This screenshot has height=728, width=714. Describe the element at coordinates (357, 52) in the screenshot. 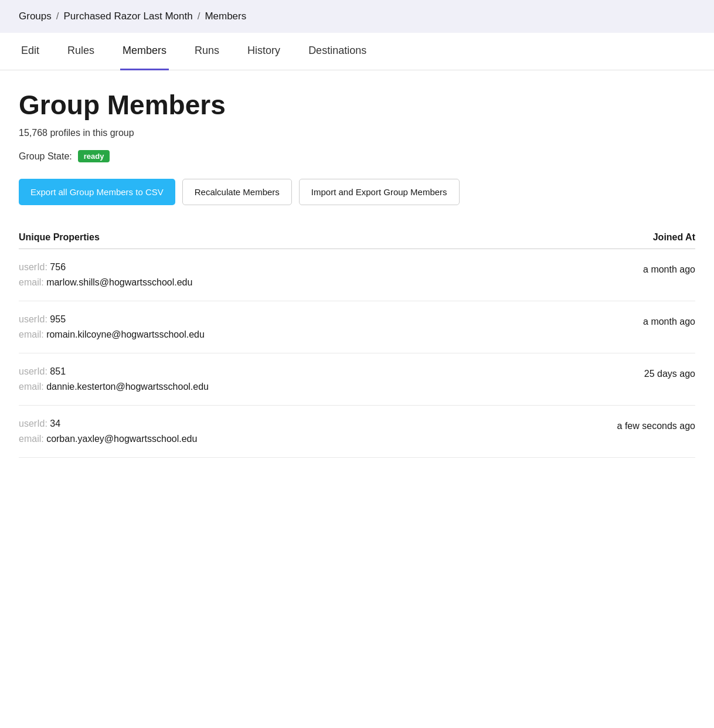

I see `tab-nav: Edit Rules Members Runs History Destinat…` at that location.